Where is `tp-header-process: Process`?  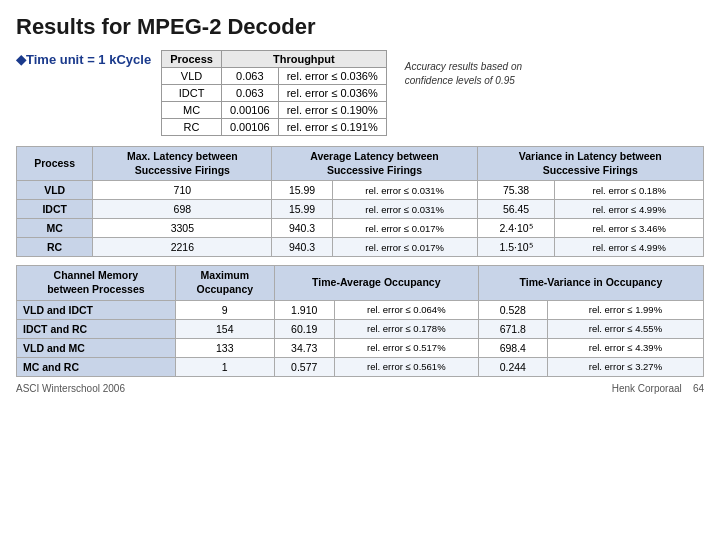
tp-header-process: Process is located at coordinates (192, 60).